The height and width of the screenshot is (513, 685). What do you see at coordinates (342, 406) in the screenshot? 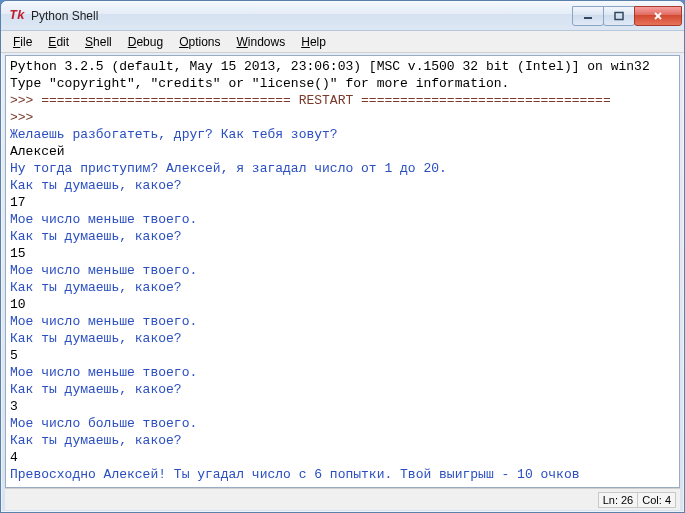
I see `terminal-line: 3` at bounding box center [342, 406].